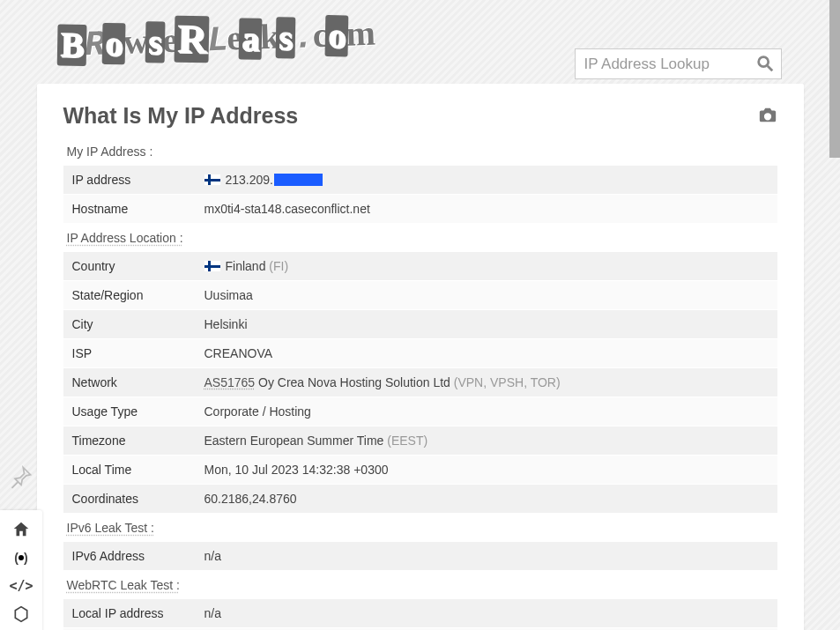  Describe the element at coordinates (130, 354) in the screenshot. I see `label-isp: ISP` at that location.